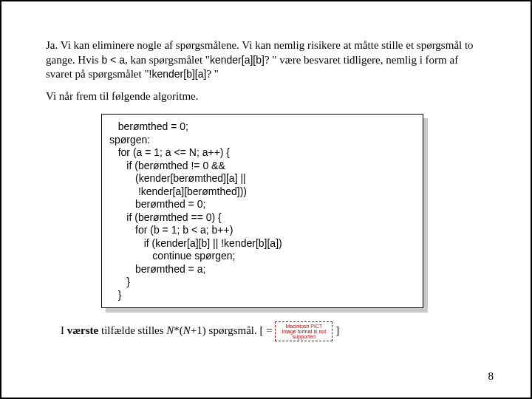  I want to click on footer-pre: I, so click(64, 330).